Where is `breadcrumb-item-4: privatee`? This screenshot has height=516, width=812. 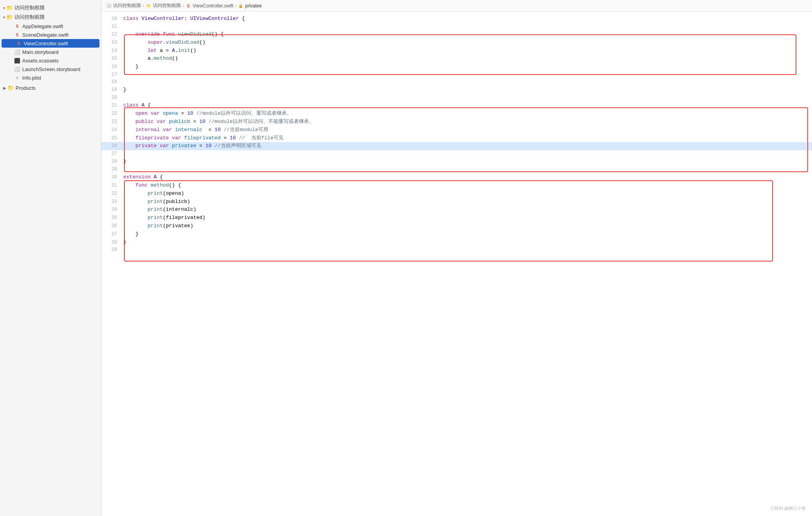
breadcrumb-item-4: privatee is located at coordinates (254, 6).